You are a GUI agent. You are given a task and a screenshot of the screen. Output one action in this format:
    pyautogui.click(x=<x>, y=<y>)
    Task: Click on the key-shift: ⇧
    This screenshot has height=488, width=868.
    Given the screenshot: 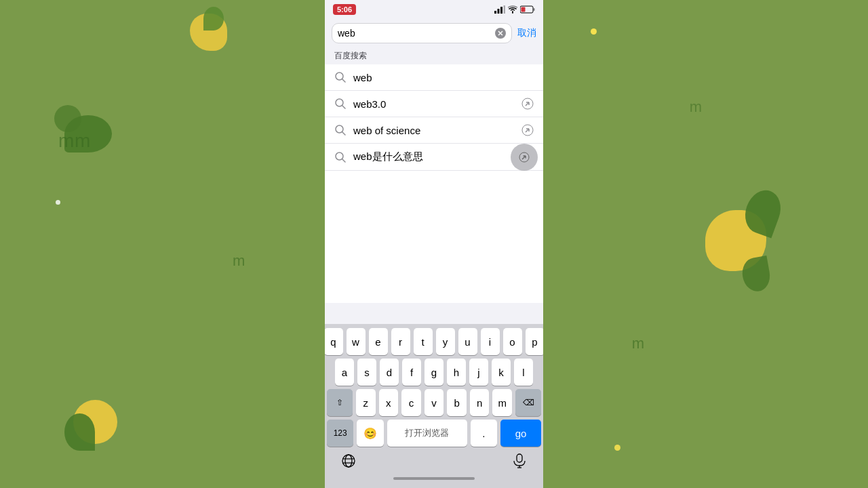 What is the action you would take?
    pyautogui.click(x=340, y=403)
    